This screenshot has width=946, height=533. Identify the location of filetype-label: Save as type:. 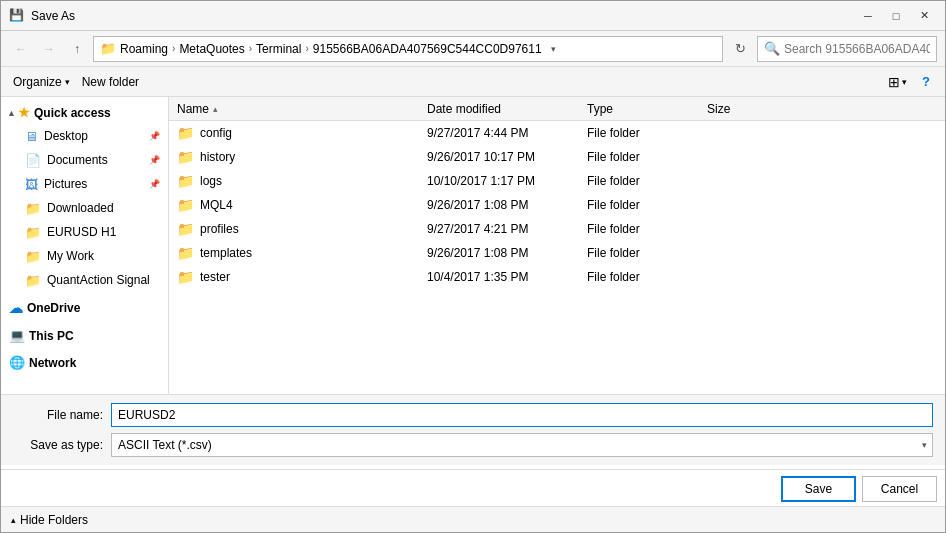
(58, 445).